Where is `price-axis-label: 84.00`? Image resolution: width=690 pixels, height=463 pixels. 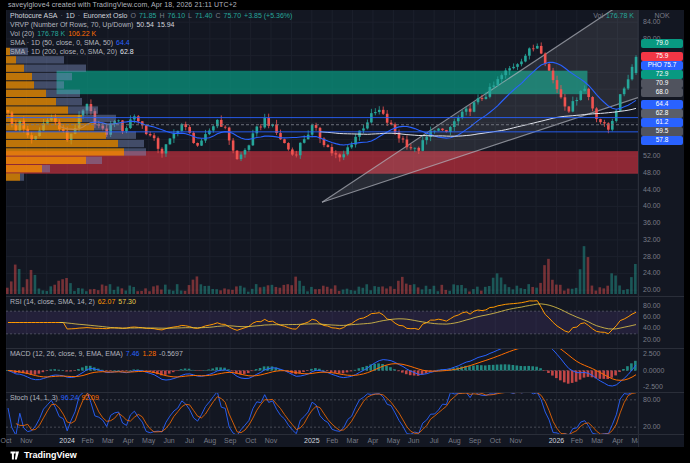 price-axis-label: 84.00 is located at coordinates (652, 22).